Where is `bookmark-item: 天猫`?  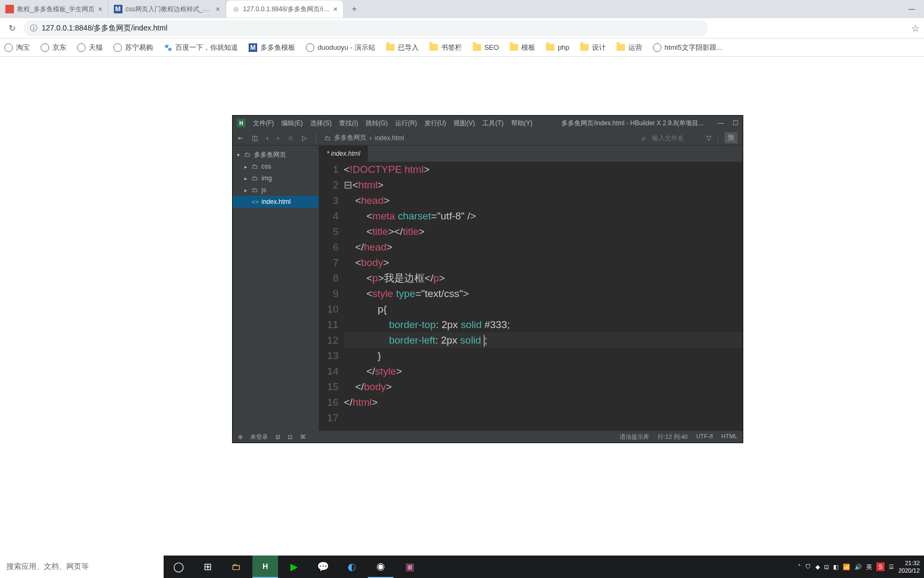 bookmark-item: 天猫 is located at coordinates (90, 48).